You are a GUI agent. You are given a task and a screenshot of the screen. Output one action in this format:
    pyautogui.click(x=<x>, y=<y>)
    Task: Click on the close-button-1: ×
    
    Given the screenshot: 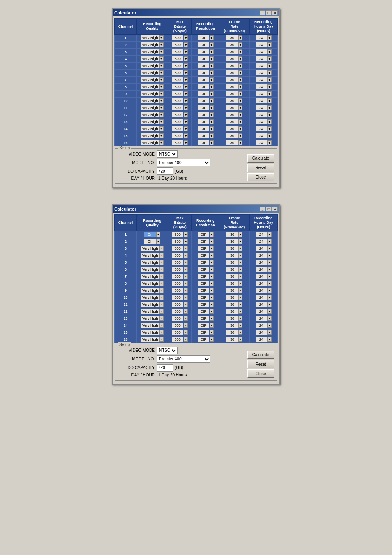 What is the action you would take?
    pyautogui.click(x=275, y=13)
    